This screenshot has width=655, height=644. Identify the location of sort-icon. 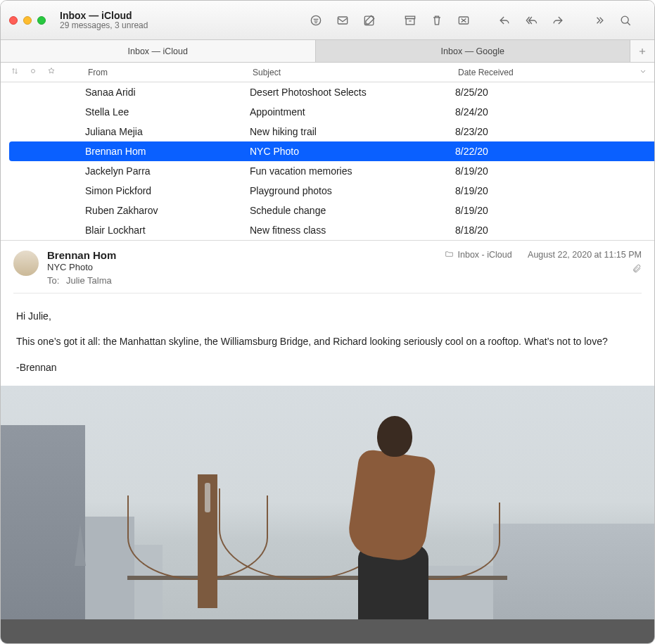
(15, 72).